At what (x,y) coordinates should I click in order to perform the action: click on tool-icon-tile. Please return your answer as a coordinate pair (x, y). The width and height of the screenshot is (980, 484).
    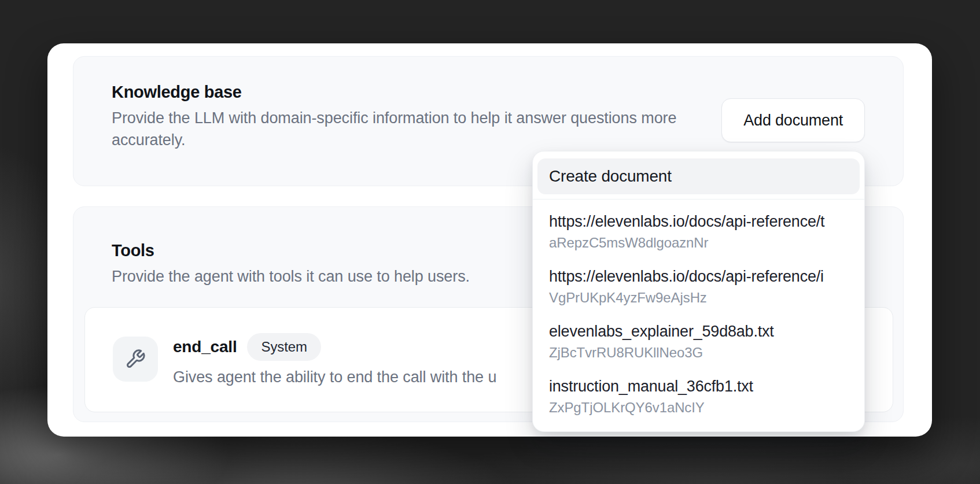
    Looking at the image, I should click on (135, 359).